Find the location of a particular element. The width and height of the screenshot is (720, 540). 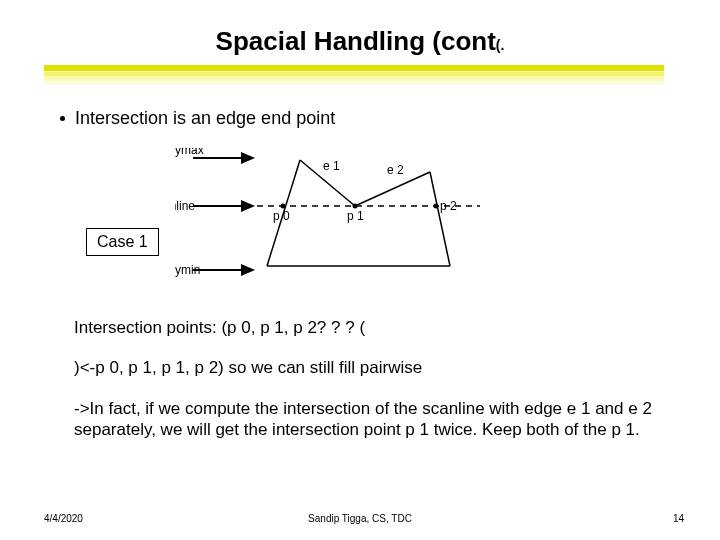

label-scanline: scanline is located at coordinates (185, 206).